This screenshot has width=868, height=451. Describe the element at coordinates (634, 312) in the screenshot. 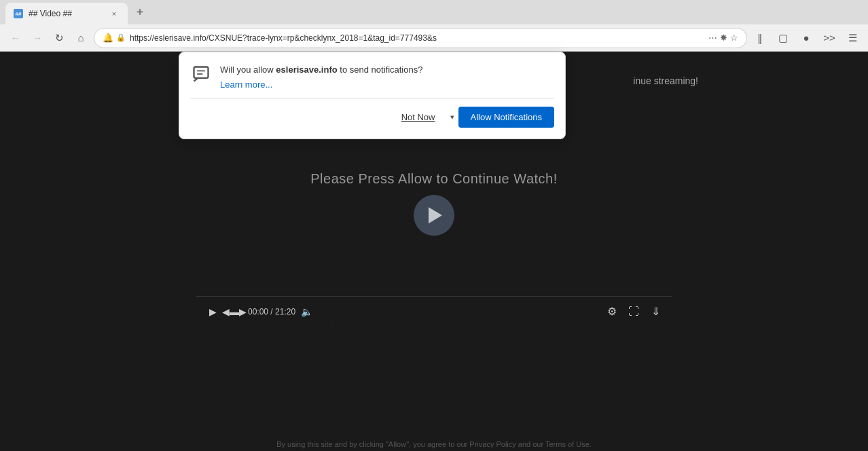

I see `fullscreen-icon: ⛶` at that location.